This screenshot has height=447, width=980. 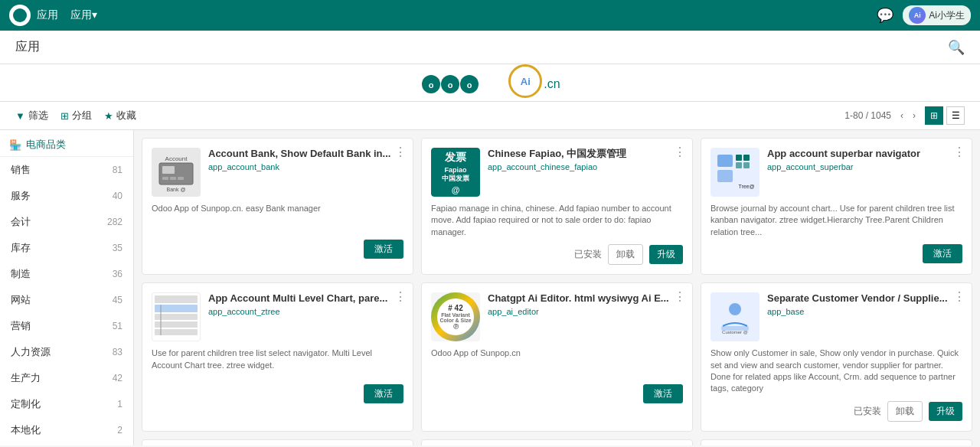 I want to click on category-icon: 🏪, so click(x=15, y=145).